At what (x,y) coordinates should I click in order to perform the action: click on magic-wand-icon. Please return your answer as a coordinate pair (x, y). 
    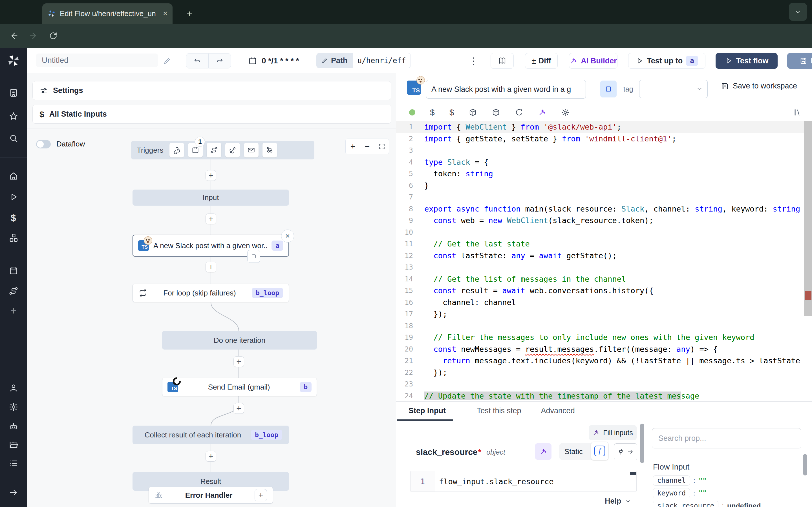
    Looking at the image, I should click on (542, 113).